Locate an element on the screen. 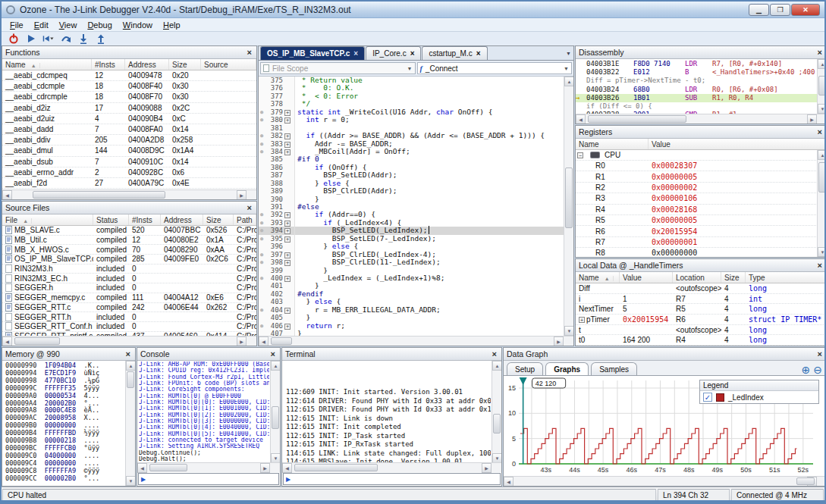 Image resolution: width=826 pixels, height=504 pixels. function-row: __aeabi_cdcmple1804008F400x30 is located at coordinates (129, 86).